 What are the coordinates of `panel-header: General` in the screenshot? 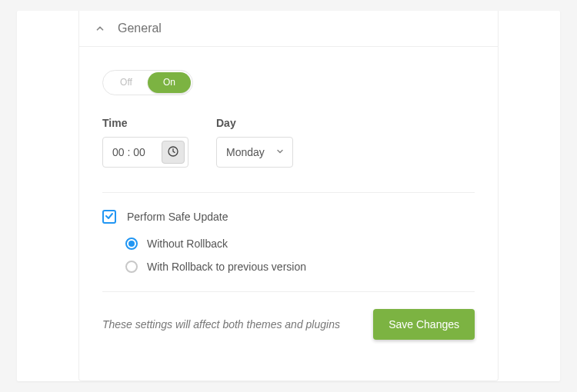 It's located at (288, 29).